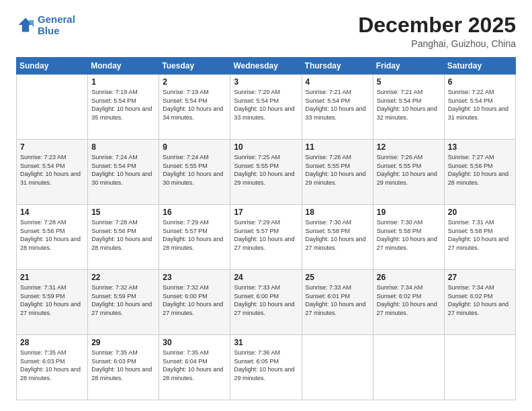 The height and width of the screenshot is (411, 532). I want to click on day-number: 14, so click(52, 212).